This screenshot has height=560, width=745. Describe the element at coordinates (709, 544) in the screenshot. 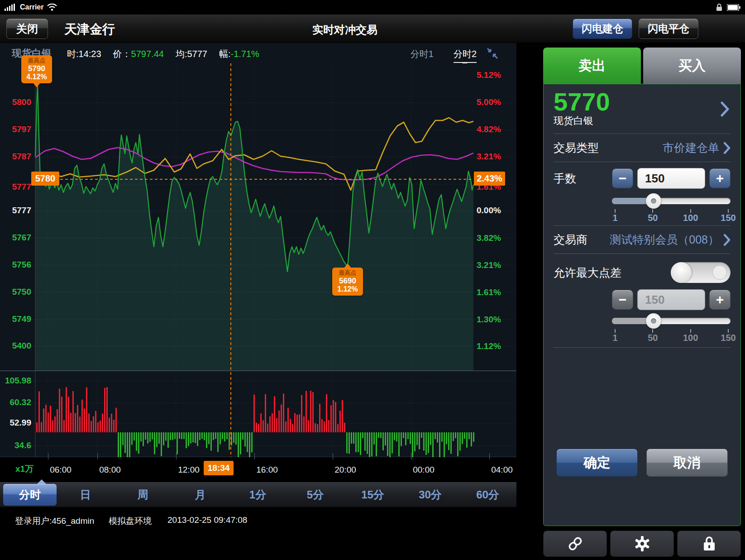

I see `lock-button` at that location.